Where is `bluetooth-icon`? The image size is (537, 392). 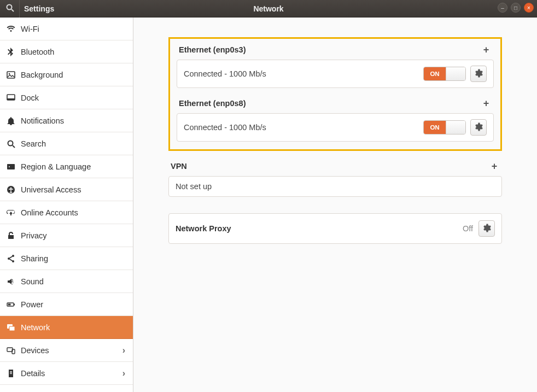 bluetooth-icon is located at coordinates (14, 52).